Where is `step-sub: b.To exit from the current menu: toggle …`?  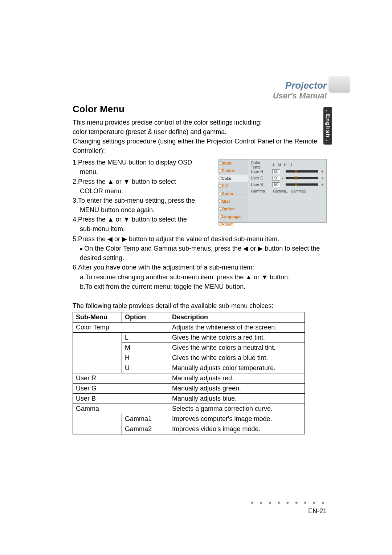
step-sub: b.To exit from the current menu: toggle … is located at coordinates (200, 287).